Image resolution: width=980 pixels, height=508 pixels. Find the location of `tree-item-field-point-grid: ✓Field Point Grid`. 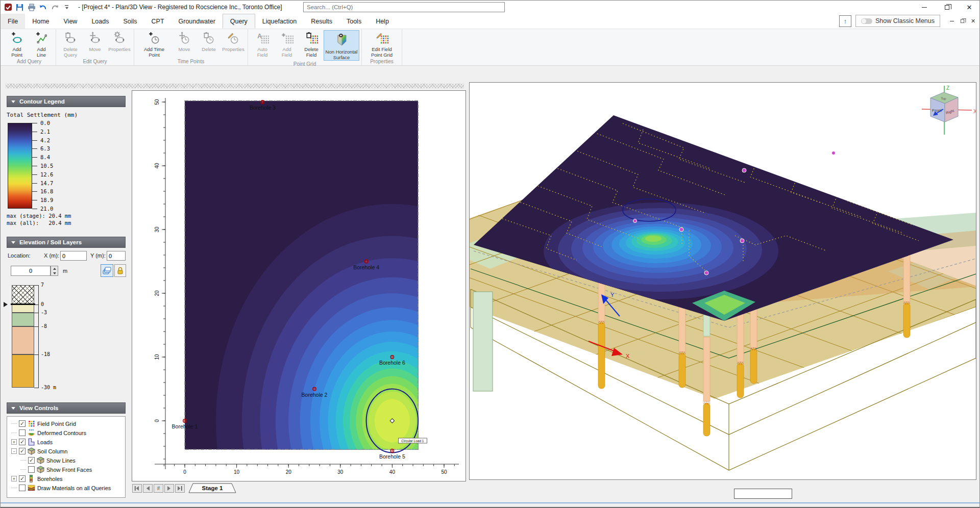

tree-item-field-point-grid: ✓Field Point Grid is located at coordinates (44, 423).